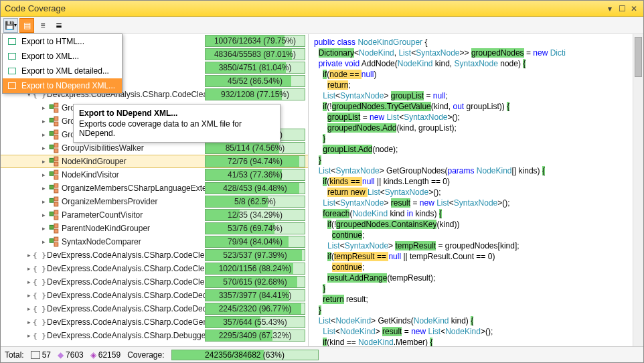 This screenshot has height=363, width=644. What do you see at coordinates (154, 175) in the screenshot?
I see `tree-row: ▸NodeKindVisitor41/53 (77.36%)` at bounding box center [154, 175].